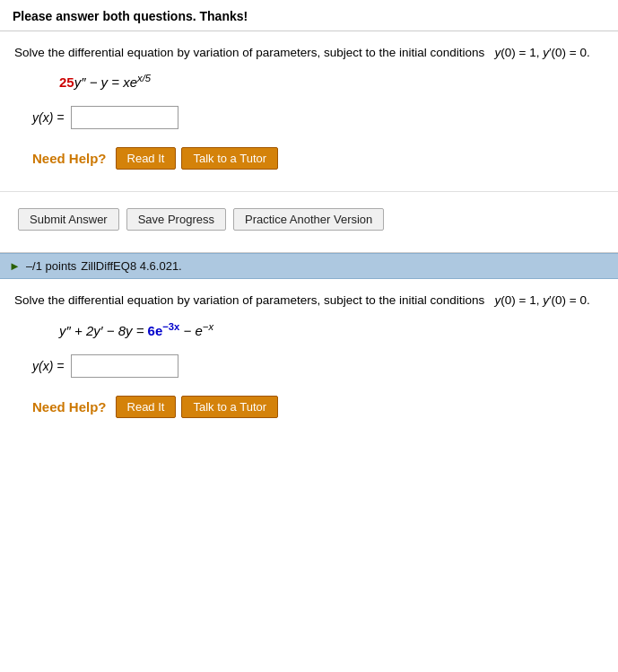  I want to click on problem2-answer-label: y(x) =, so click(48, 366).